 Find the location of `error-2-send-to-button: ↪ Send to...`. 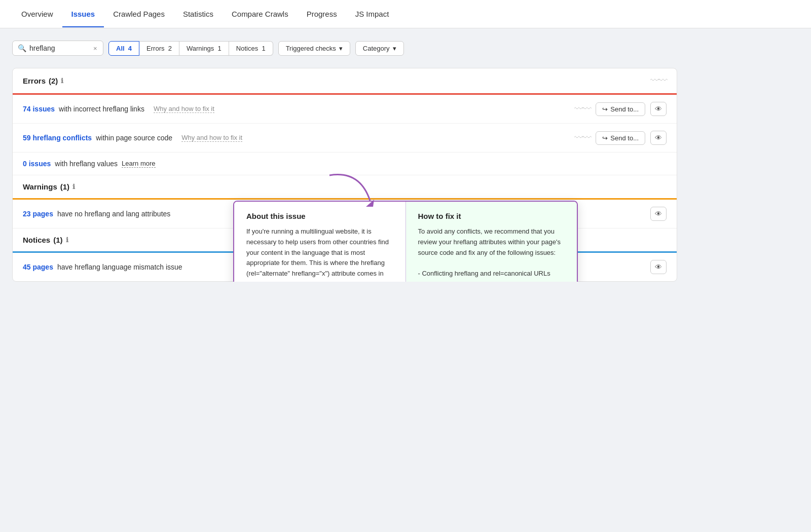

error-2-send-to-button: ↪ Send to... is located at coordinates (620, 138).